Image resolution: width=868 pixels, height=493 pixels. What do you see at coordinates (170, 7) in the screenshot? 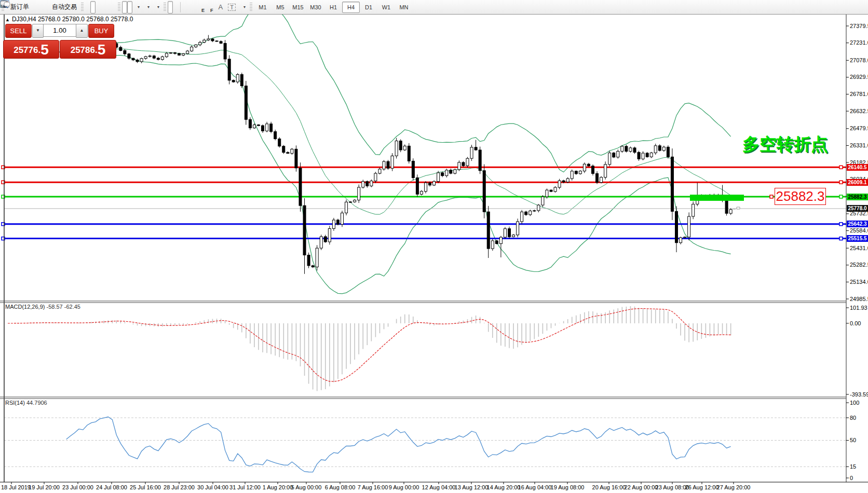
I see `cursor-button` at bounding box center [170, 7].